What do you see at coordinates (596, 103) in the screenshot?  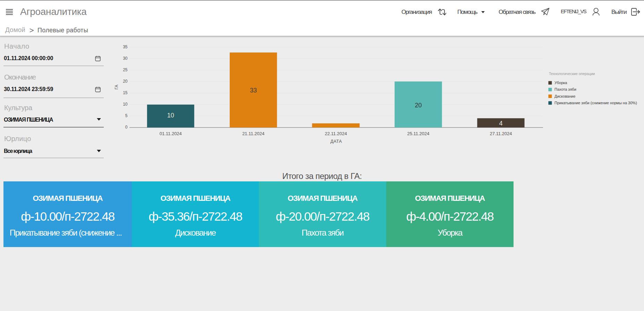 I see `svg-text:Прикатывание зяби (снижение но: Прикатывание зяби (снижение нормы на 30%…` at bounding box center [596, 103].